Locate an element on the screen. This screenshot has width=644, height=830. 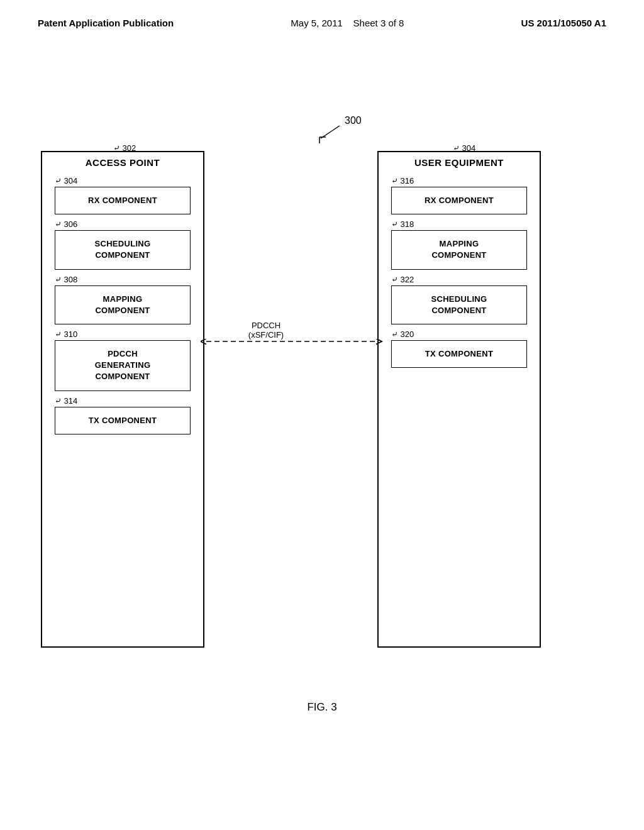
ap-map-ref: ⤶ 308 is located at coordinates (129, 279).